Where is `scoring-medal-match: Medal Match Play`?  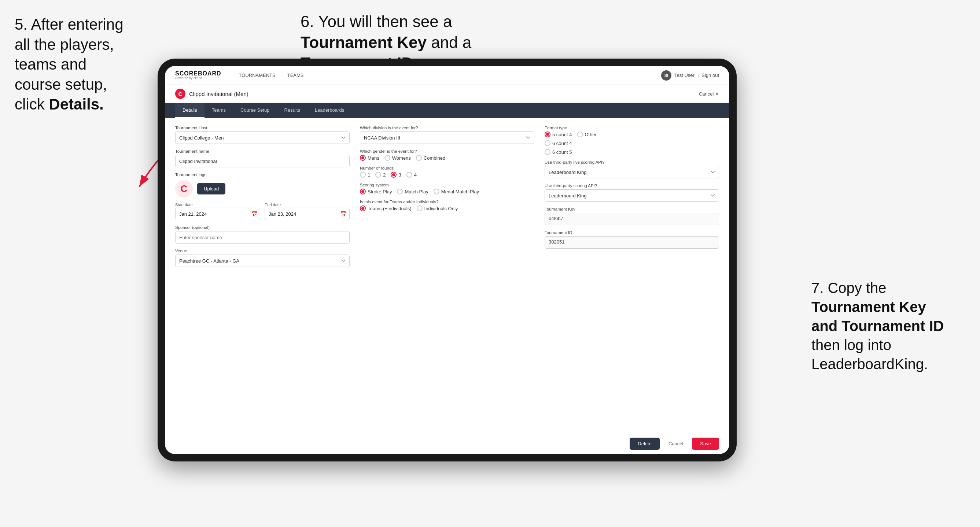
scoring-medal-match: Medal Match Play is located at coordinates (457, 192).